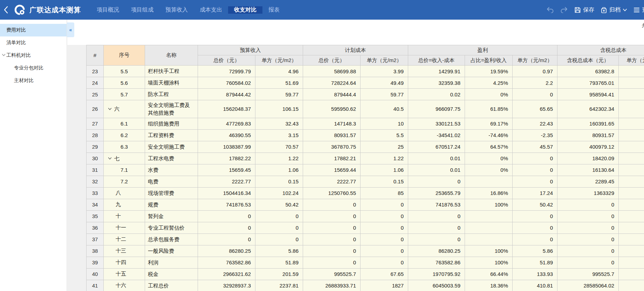 The width and height of the screenshot is (644, 291). Describe the element at coordinates (172, 55) in the screenshot. I see `col-header-name: 名称` at that location.